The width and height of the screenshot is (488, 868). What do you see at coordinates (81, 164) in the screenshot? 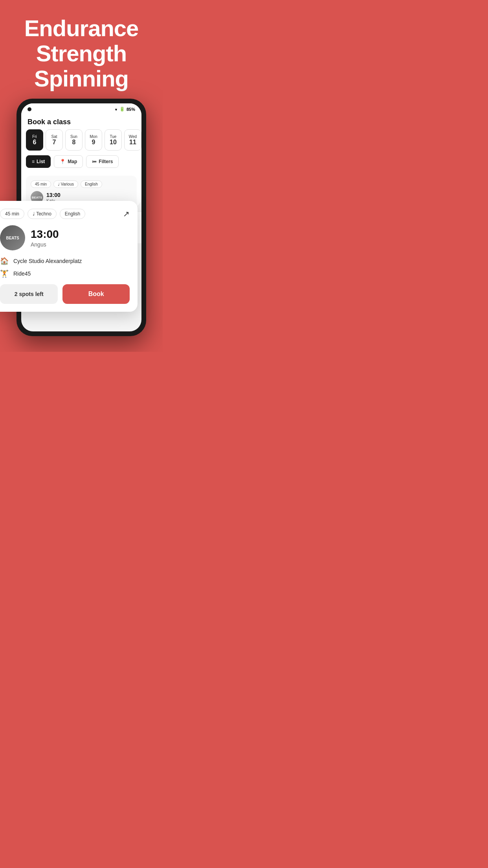
I see `view-toggle: ≡ List 📍 Map ≔ Filters` at bounding box center [81, 164].